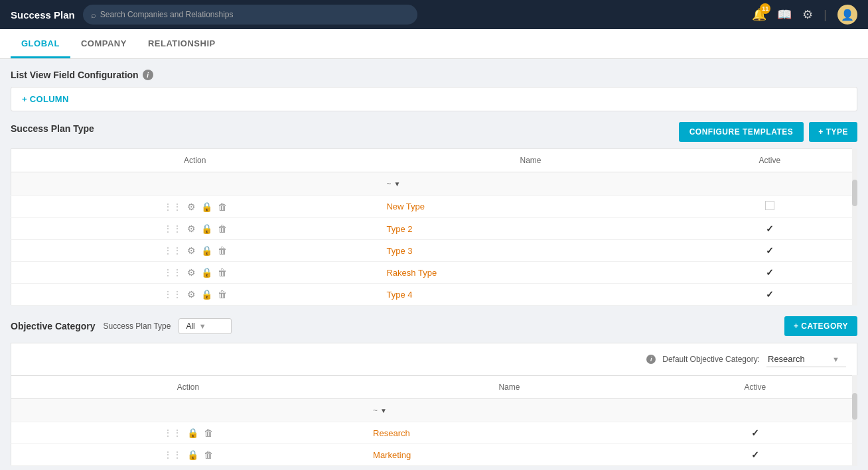 The image size is (868, 470). Describe the element at coordinates (434, 294) in the screenshot. I see `table-row: ⋮⋮ ⚙ 🔒 🗑 Type 4 ✓` at that location.